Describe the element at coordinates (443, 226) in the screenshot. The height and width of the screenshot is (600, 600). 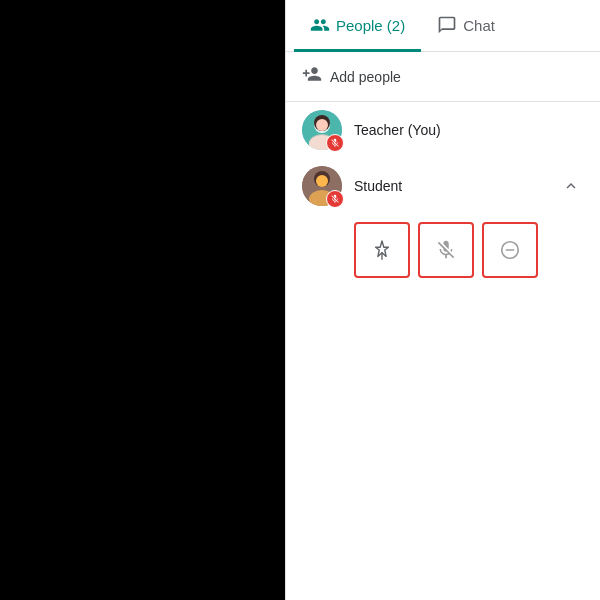
I see `participant-student: Student` at that location.